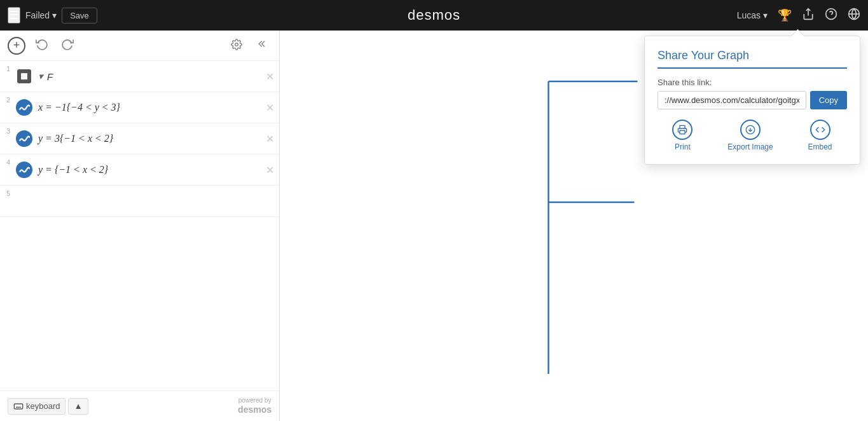 This screenshot has height=421, width=868. Describe the element at coordinates (683, 147) in the screenshot. I see `print-label: Print` at that location.